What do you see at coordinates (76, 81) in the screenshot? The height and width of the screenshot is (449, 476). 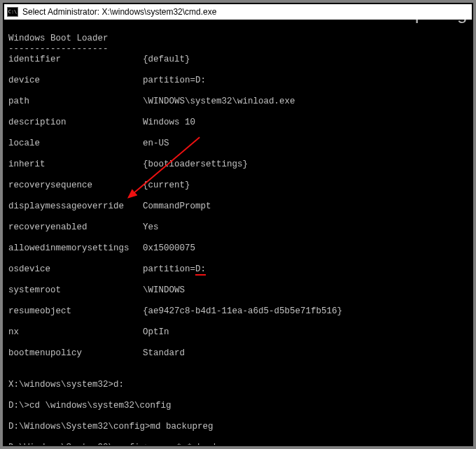 I see `kv-key: device` at bounding box center [76, 81].